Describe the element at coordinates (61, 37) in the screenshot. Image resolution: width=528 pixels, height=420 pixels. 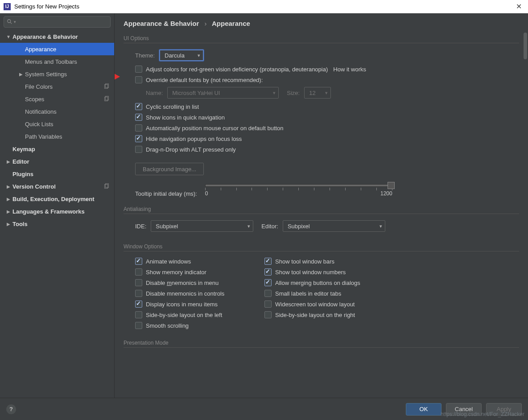
I see `sidebar-item-label: Appearance & Behavior` at that location.